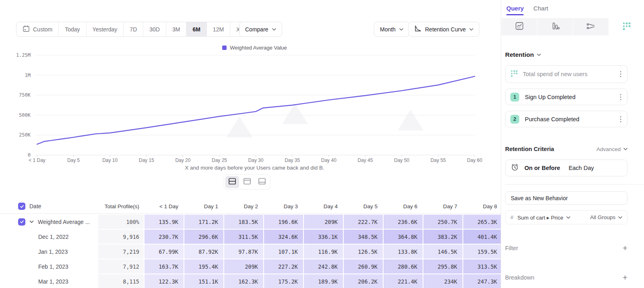 Image resolution: width=644 pixels, height=288 pixels. I want to click on retention-value-cell: 97.87K, so click(244, 251).